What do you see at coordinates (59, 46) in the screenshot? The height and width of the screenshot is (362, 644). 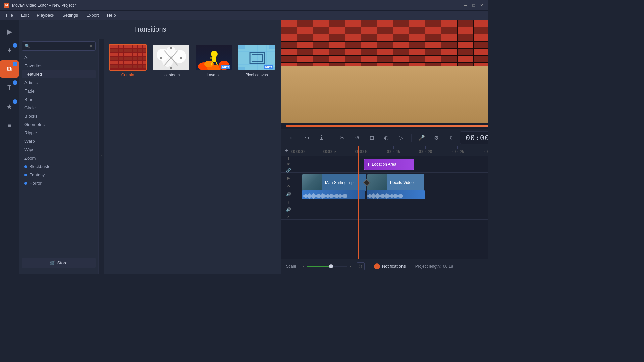 I see `search-box: 🔍 ✕` at bounding box center [59, 46].